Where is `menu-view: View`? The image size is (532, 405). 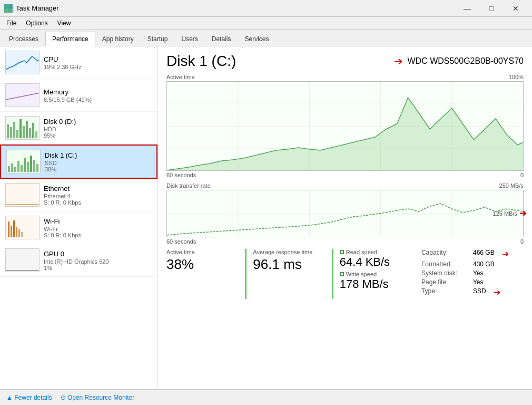
menu-view: View is located at coordinates (64, 23).